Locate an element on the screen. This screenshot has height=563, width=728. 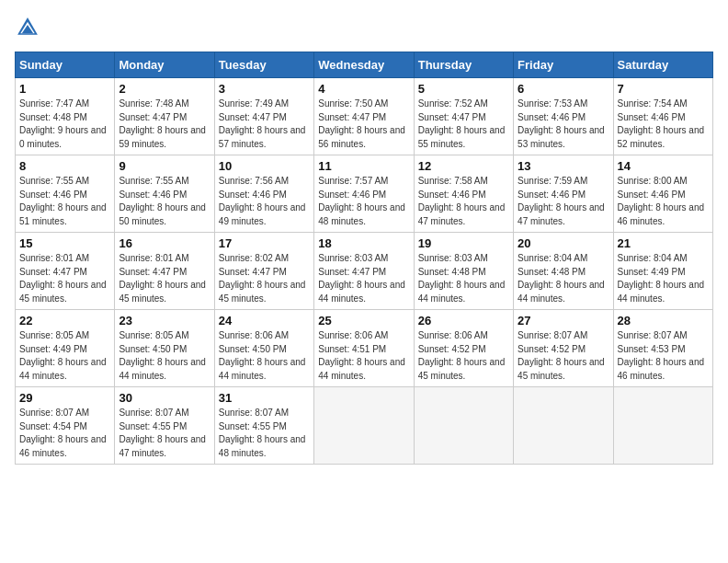
day-number: 4 is located at coordinates (364, 88).